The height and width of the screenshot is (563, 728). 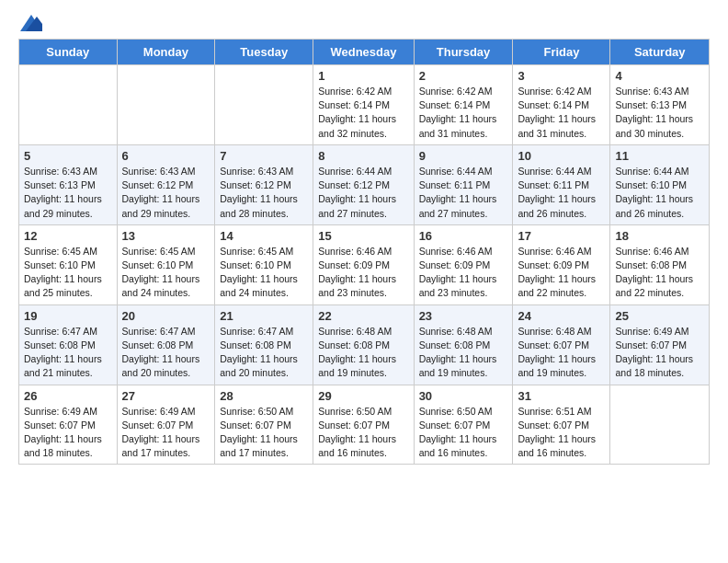 I want to click on day-number: 23, so click(x=463, y=316).